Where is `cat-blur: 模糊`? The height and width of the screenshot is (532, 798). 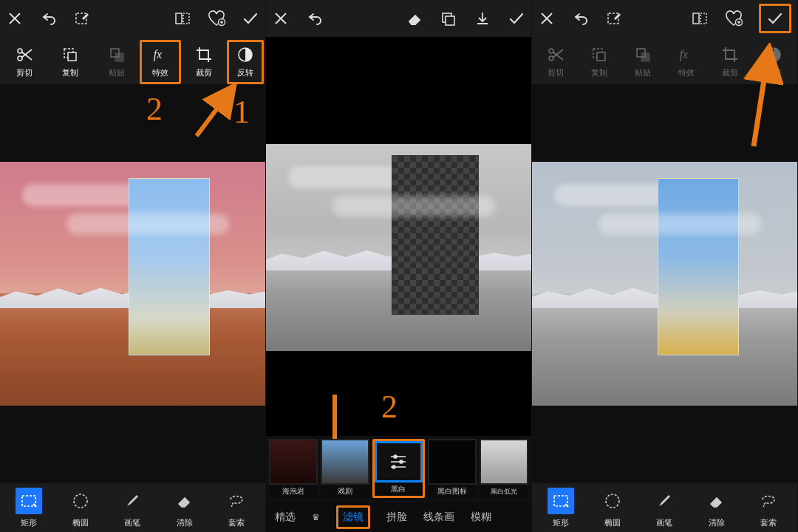 cat-blur: 模糊 is located at coordinates (481, 517).